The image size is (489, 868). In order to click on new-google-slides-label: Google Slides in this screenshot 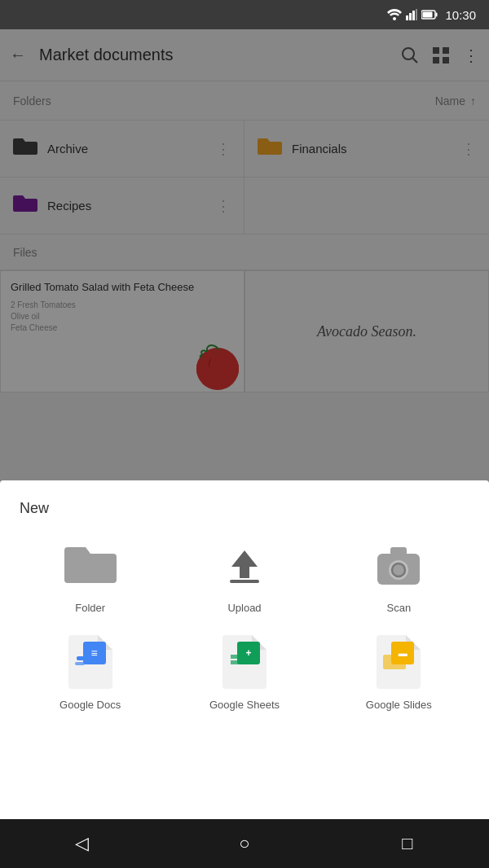, I will do `click(399, 705)`.